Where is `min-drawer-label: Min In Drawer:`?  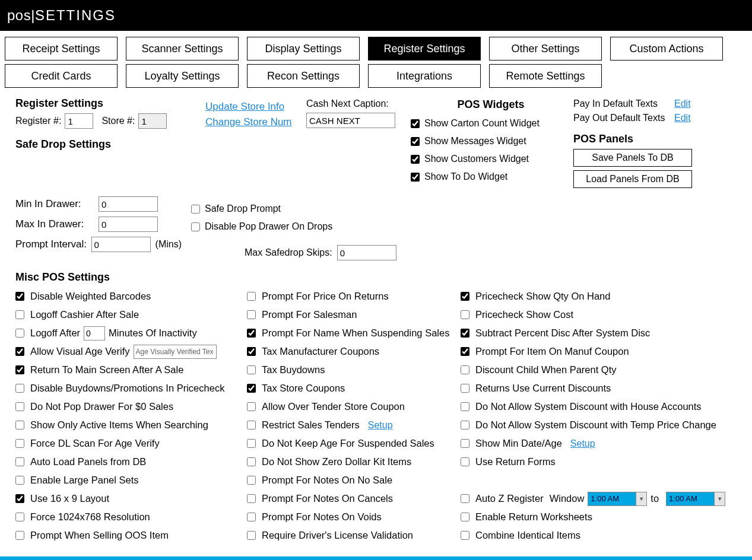
min-drawer-label: Min In Drawer: is located at coordinates (57, 204).